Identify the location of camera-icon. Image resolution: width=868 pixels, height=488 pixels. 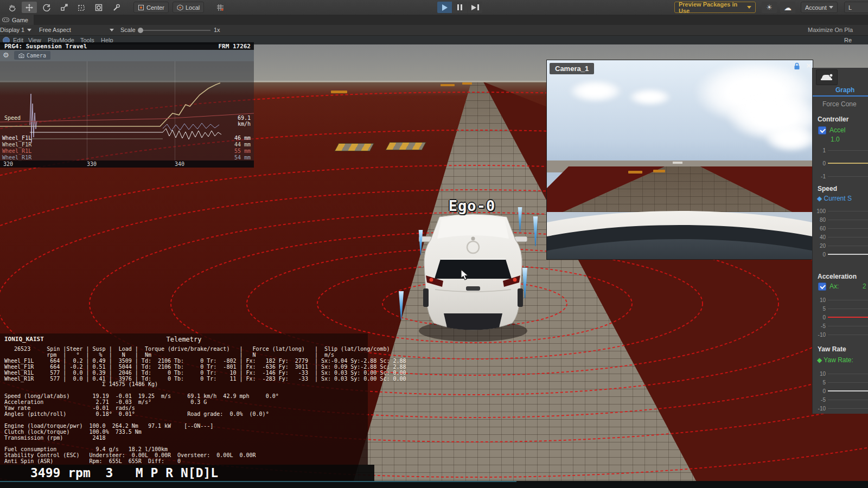
(22, 55).